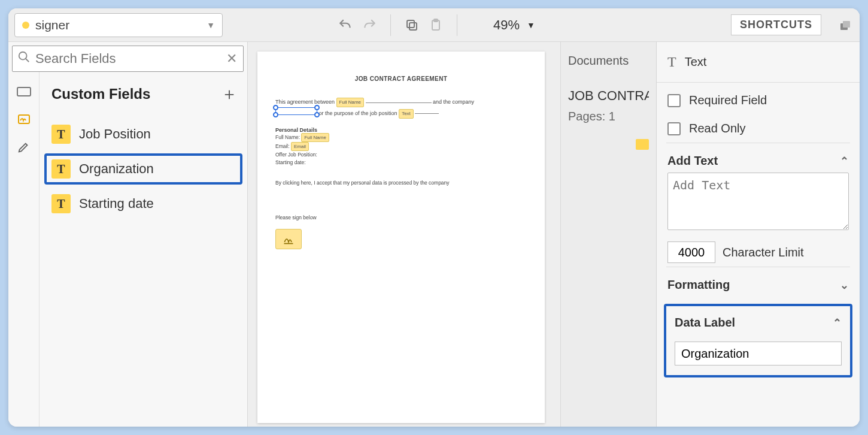 This screenshot has width=868, height=435. I want to click on field-label: Starting date, so click(116, 204).